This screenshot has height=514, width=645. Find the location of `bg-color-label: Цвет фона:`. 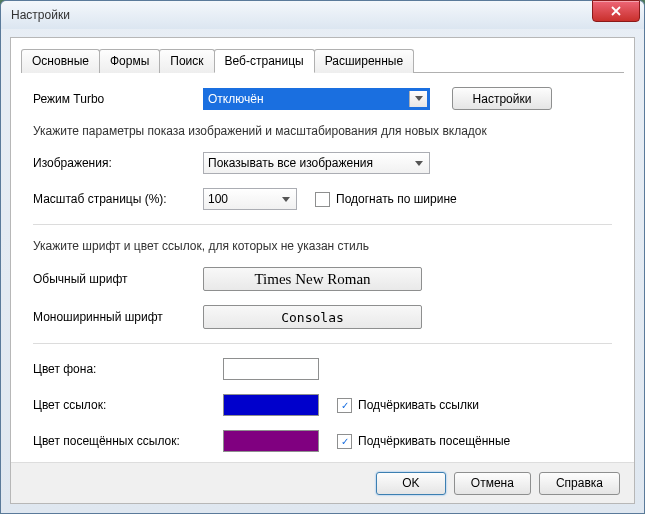

bg-color-label: Цвет фона: is located at coordinates (128, 369).